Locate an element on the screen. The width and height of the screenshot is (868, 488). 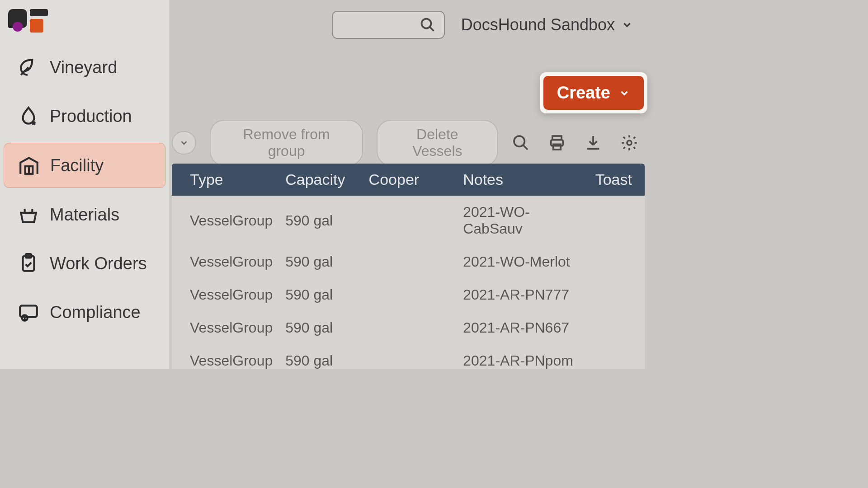
sidebar-item-label: Work Orders is located at coordinates (99, 264).